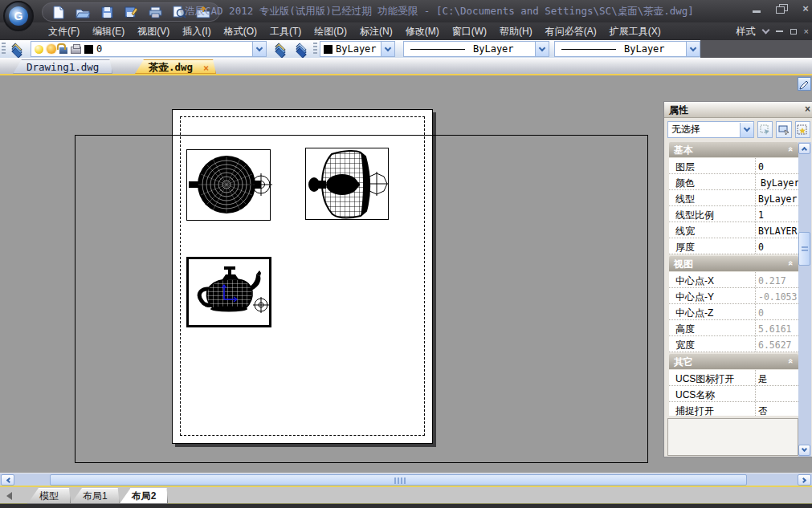 The image size is (812, 508). I want to click on window-controls: ×, so click(781, 9).